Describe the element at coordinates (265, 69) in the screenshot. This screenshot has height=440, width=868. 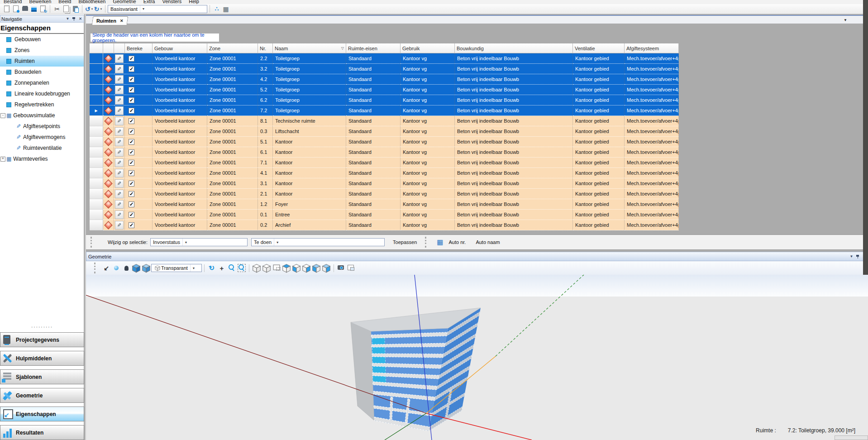
I see `cell-nr: 3.2` at that location.